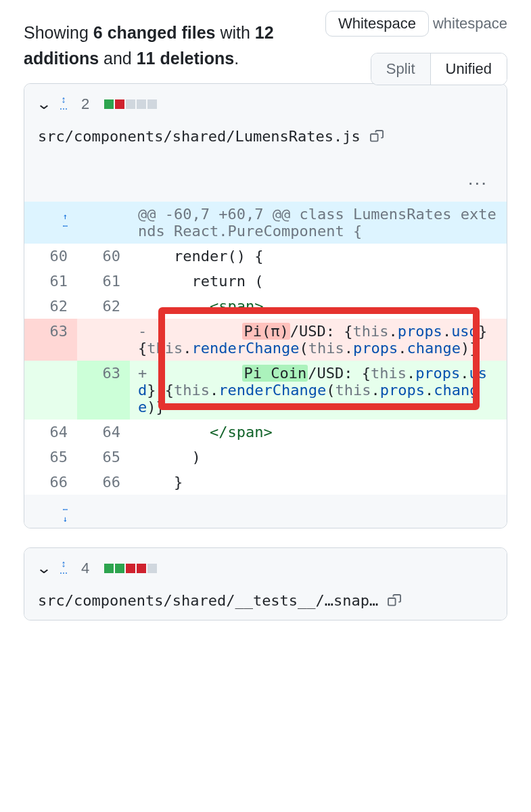 This screenshot has width=531, height=812. I want to click on code-line: + Pi Coin/USD: {this.props.usd} {this.re…, so click(318, 390).